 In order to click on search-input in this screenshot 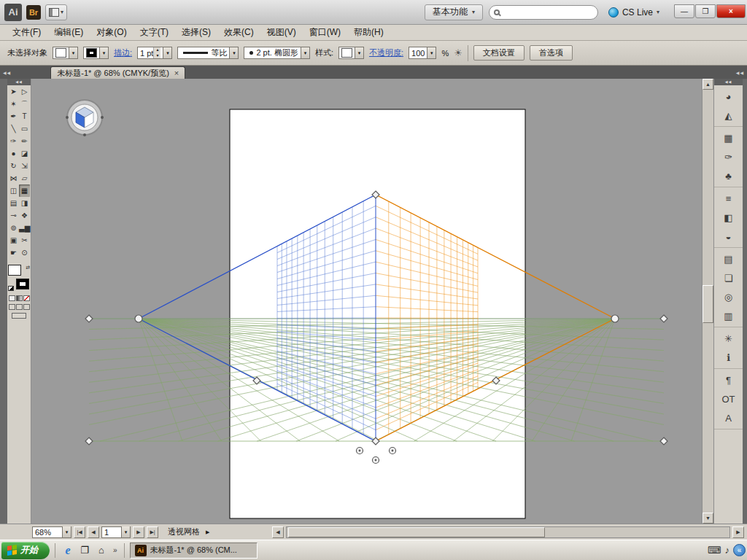, I will do `click(548, 12)`.